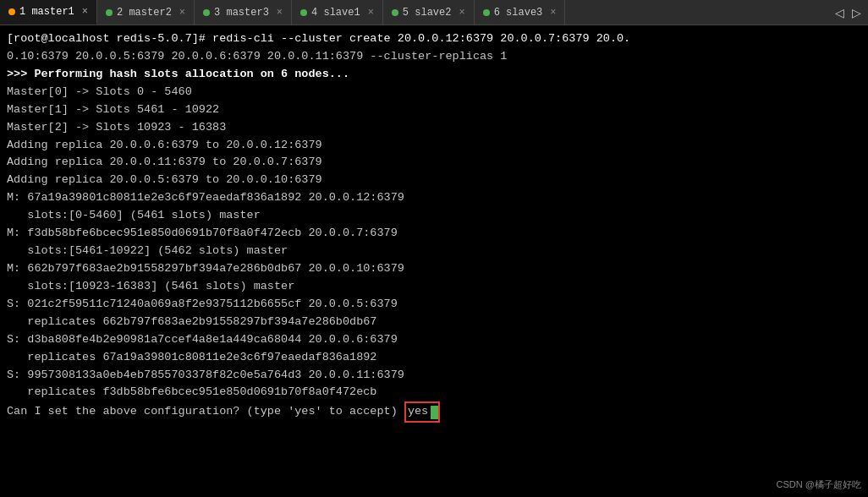  I want to click on cursor-block, so click(435, 412).